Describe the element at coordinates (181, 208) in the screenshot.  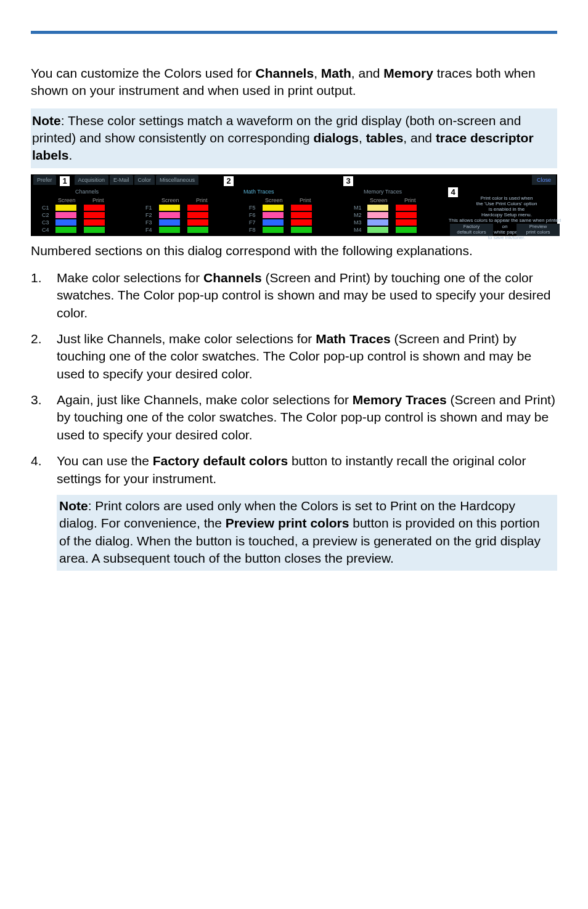
I see `swatch-row: F1` at that location.